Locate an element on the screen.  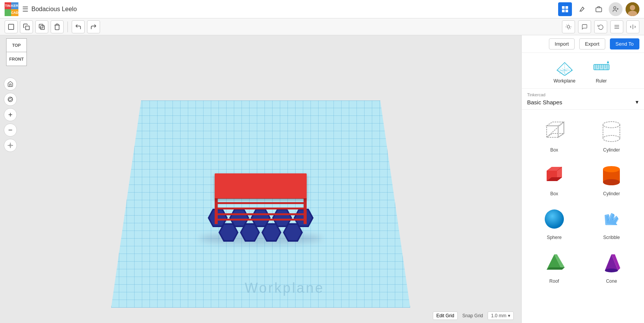
cylinder-hole-canvas is located at coordinates (611, 132).